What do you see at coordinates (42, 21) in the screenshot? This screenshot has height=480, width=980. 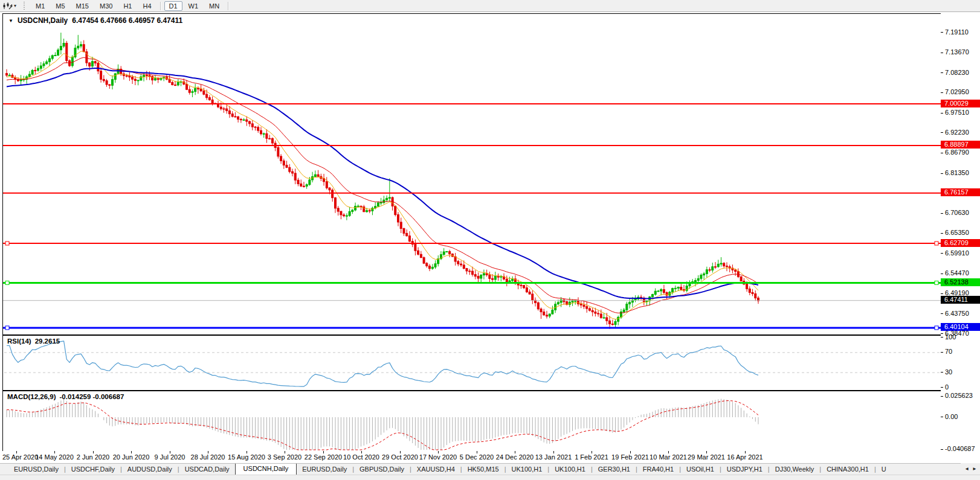 I see `symbol-period-label: USDCNH,Daily` at bounding box center [42, 21].